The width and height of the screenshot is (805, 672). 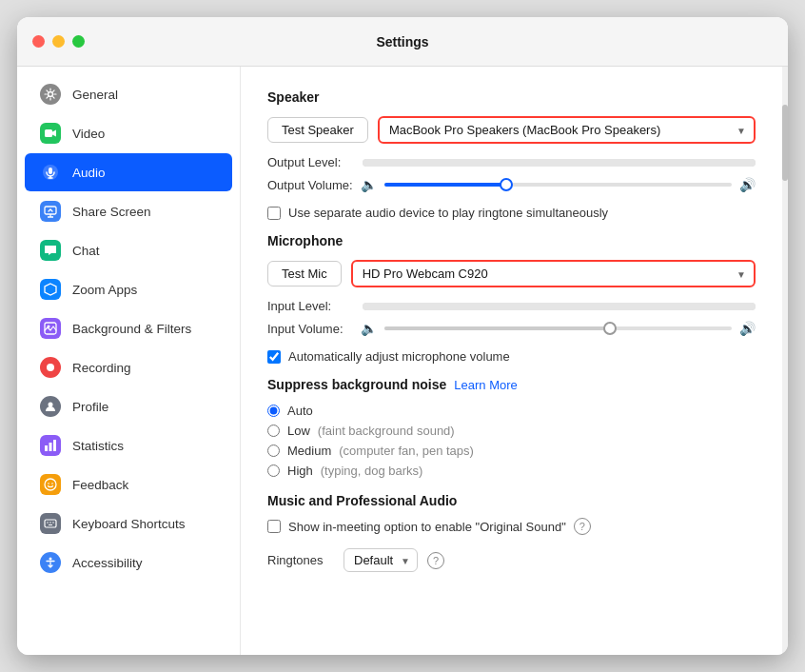 What do you see at coordinates (102, 367) in the screenshot?
I see `sidebar-item-label-recording: Recording` at bounding box center [102, 367].